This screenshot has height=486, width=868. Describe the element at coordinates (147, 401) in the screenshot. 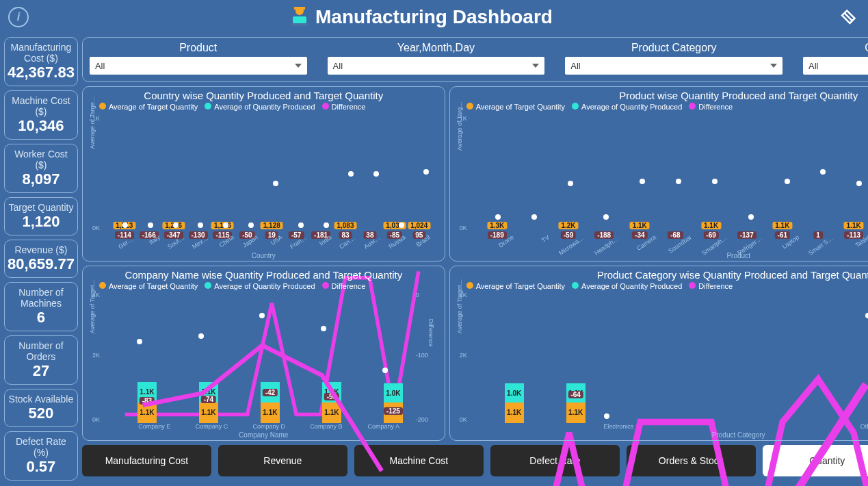

I see `diff-label: -83` at that location.